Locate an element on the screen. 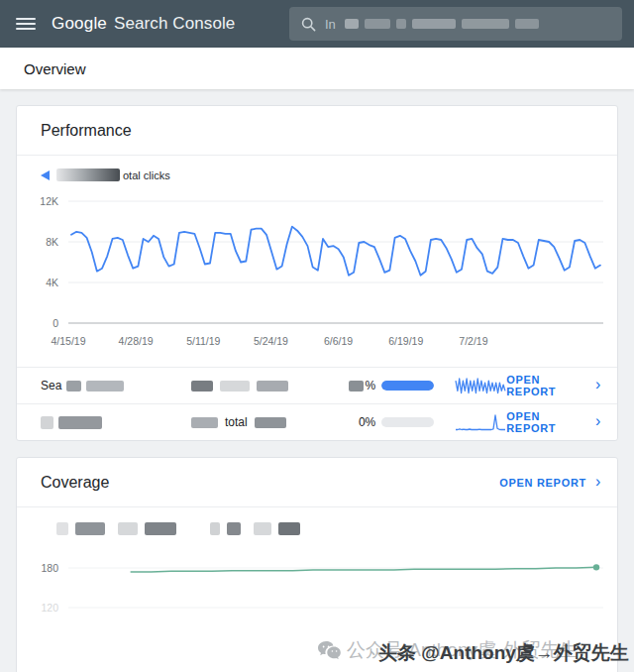  percent-text: 0% is located at coordinates (367, 422).